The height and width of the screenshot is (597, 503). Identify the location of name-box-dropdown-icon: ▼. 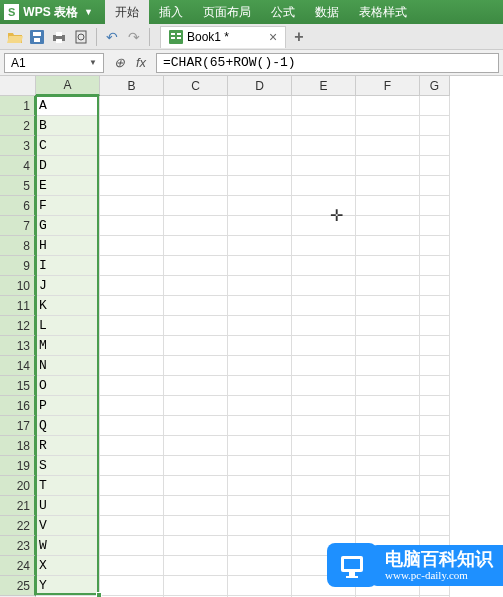
(93, 62).